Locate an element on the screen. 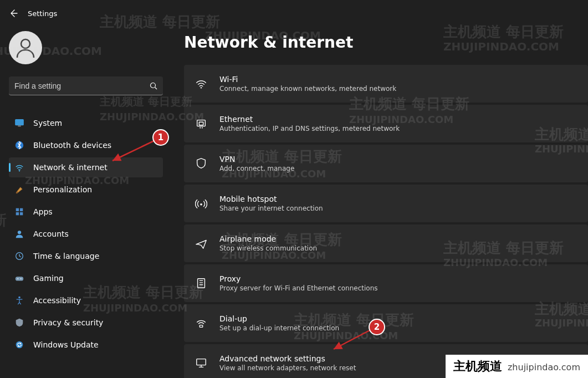 The image size is (588, 378). setting-title: VPN is located at coordinates (257, 159).